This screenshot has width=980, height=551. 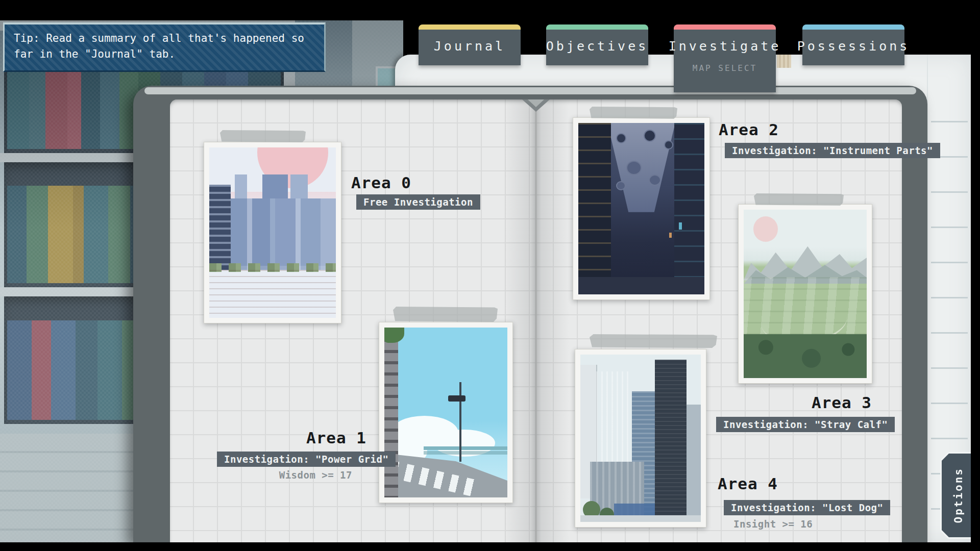 What do you see at coordinates (805, 424) in the screenshot?
I see `area-3-badge: Investigation: "Stray Calf"` at bounding box center [805, 424].